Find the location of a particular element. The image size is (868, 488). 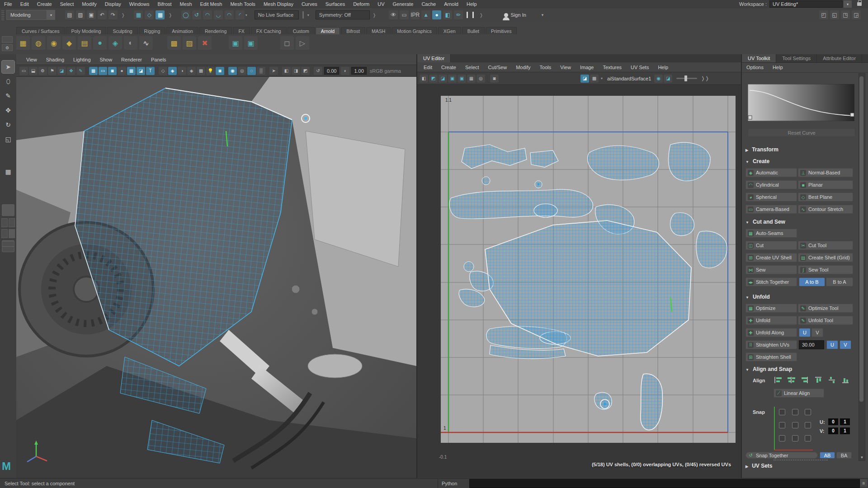

snap-checkbox-bc is located at coordinates (795, 438).